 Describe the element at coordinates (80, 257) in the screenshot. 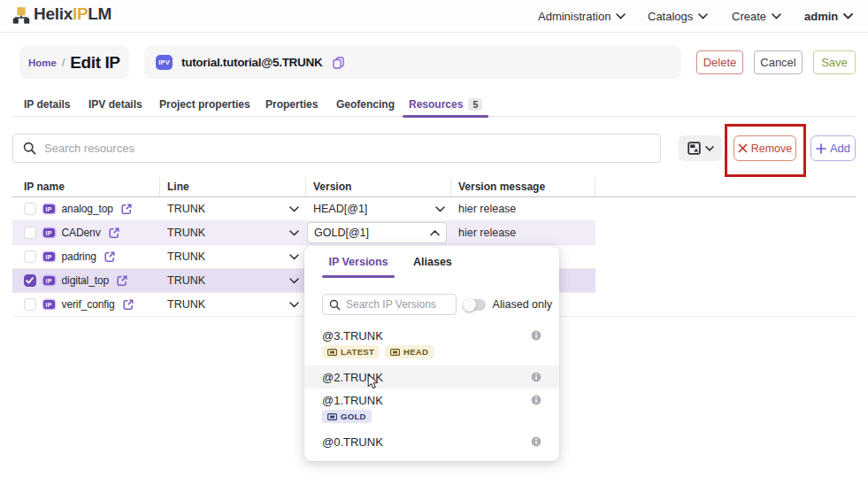

I see `ip-name: padring` at that location.